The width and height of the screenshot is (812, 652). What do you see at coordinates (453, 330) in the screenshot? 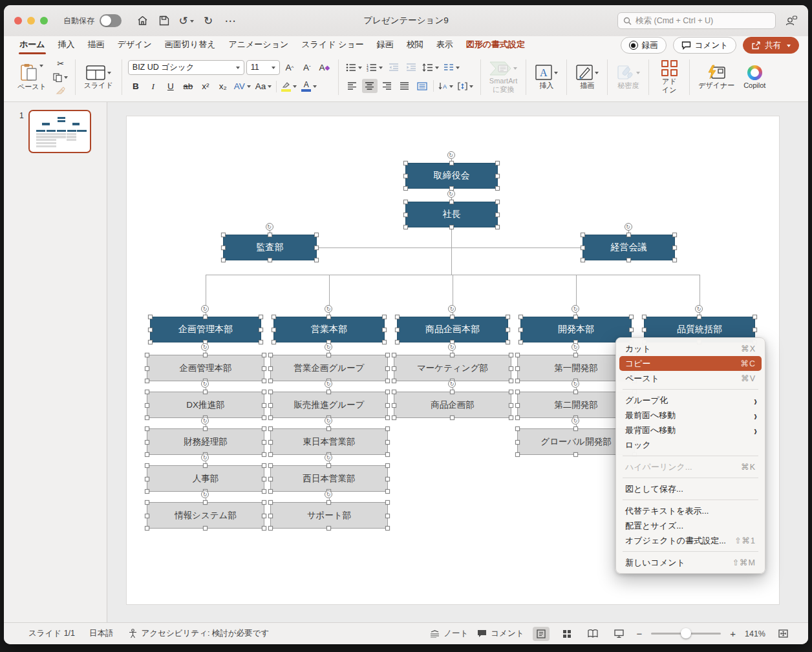
I see `org-node: 商品企画本部↻` at bounding box center [453, 330].